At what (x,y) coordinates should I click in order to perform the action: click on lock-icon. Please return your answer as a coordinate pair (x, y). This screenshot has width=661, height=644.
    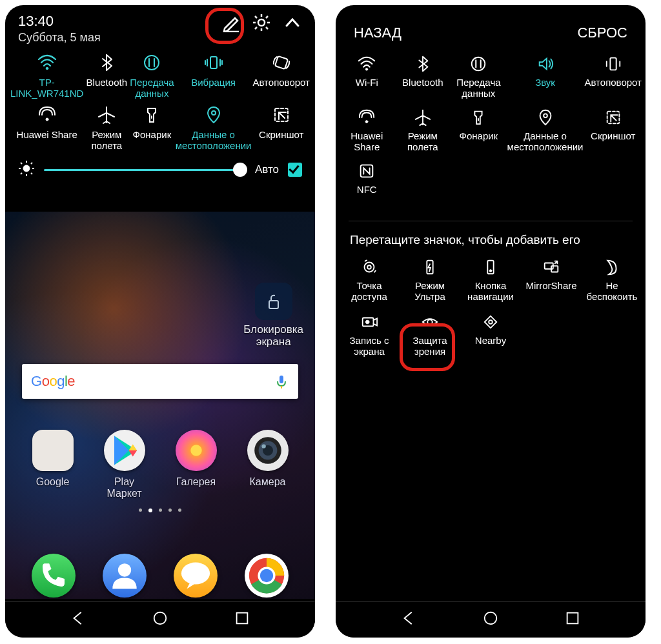
    Looking at the image, I should click on (274, 301).